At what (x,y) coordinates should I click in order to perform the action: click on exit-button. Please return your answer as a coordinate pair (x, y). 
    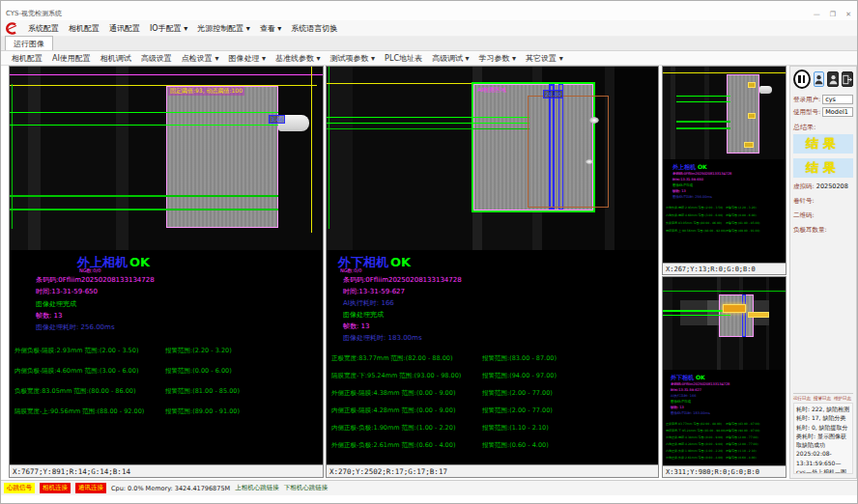
    Looking at the image, I should click on (847, 79).